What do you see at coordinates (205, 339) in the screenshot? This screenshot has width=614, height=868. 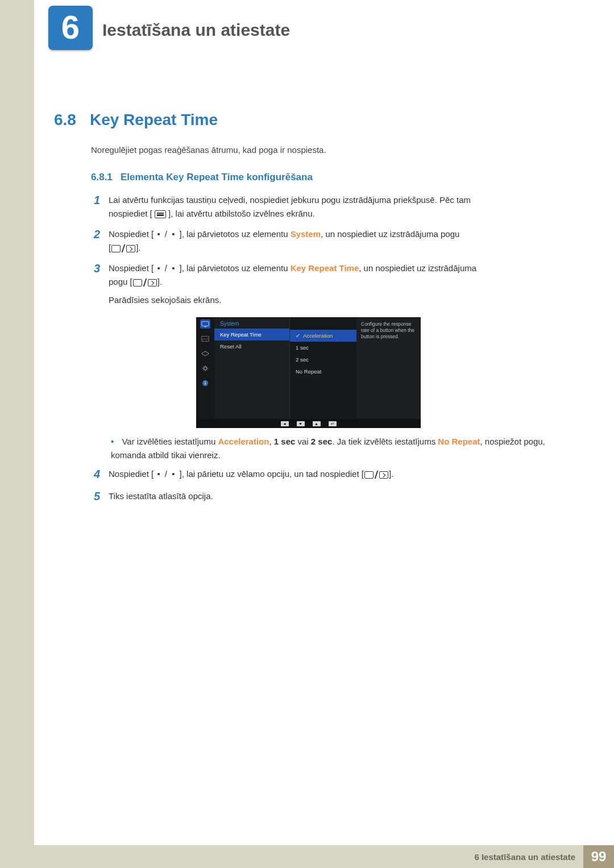 I see `picture-tab-icon` at bounding box center [205, 339].